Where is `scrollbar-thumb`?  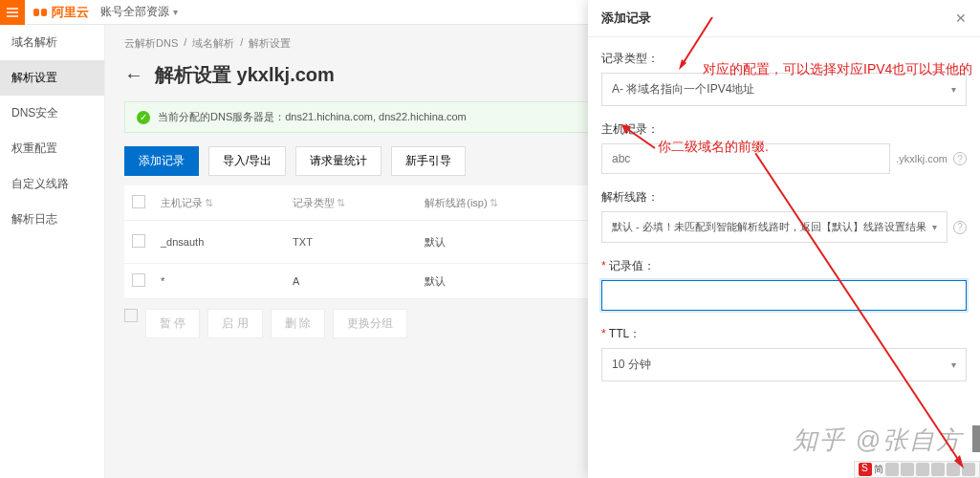
scrollbar-thumb is located at coordinates (976, 439).